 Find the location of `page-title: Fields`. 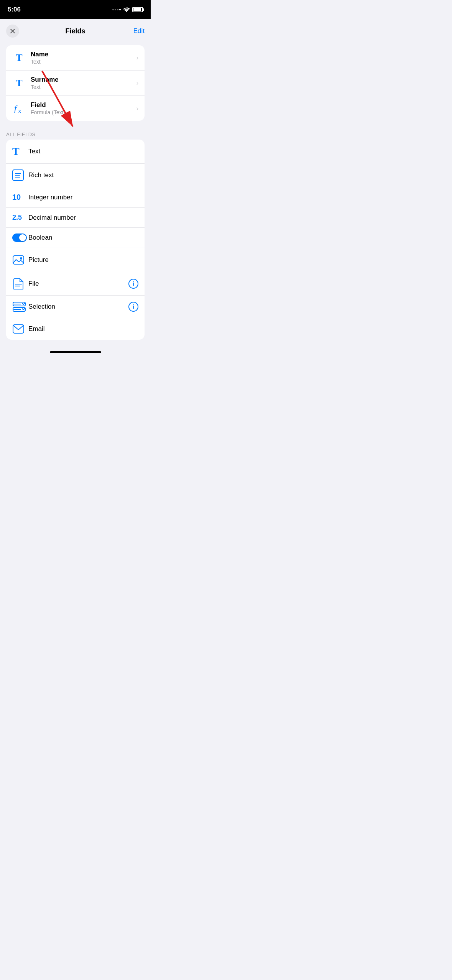

page-title: Fields is located at coordinates (75, 31).